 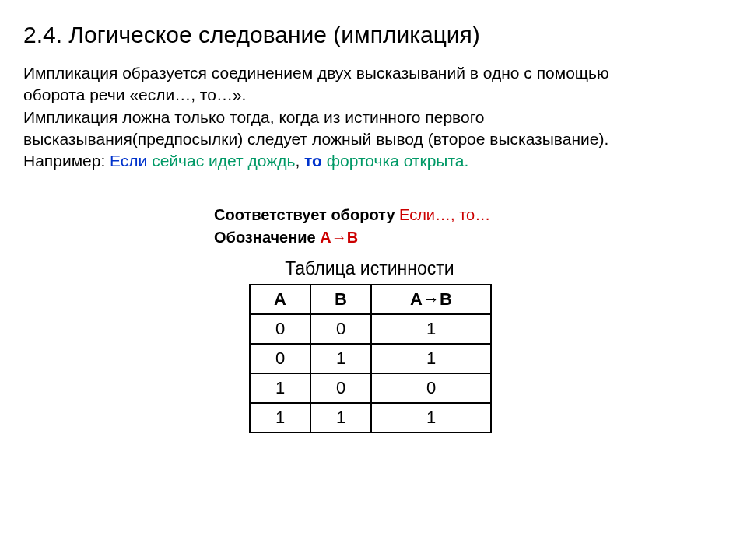 What do you see at coordinates (395, 160) in the screenshot?
I see `example-result: форточка открыта` at bounding box center [395, 160].